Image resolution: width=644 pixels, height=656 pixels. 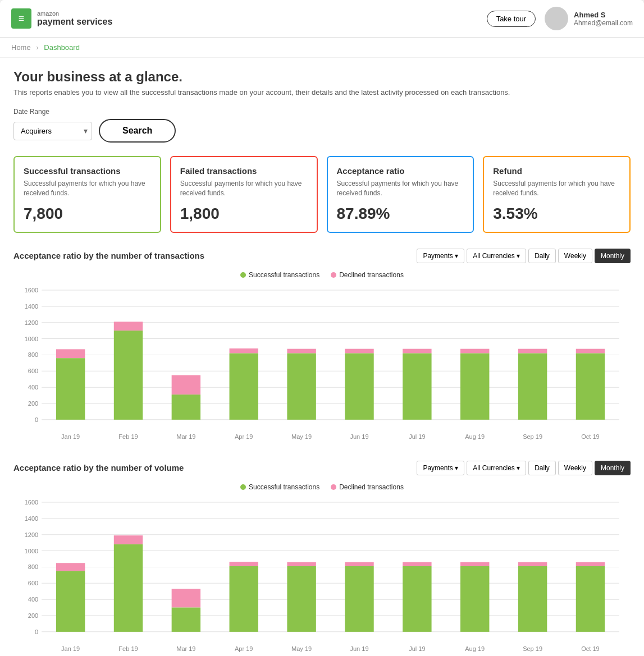 I want to click on breadcrumb-current: Dashboard, so click(x=62, y=47).